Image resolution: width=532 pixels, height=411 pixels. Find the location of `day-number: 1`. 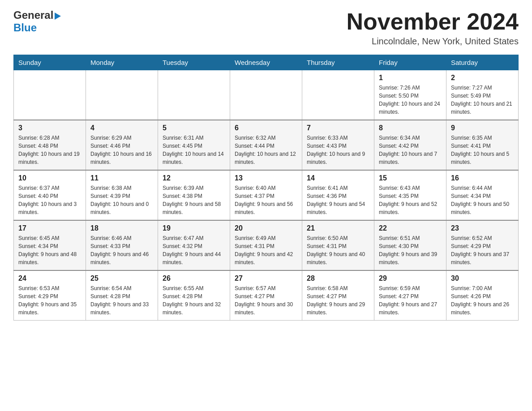

day-number: 1 is located at coordinates (410, 78).